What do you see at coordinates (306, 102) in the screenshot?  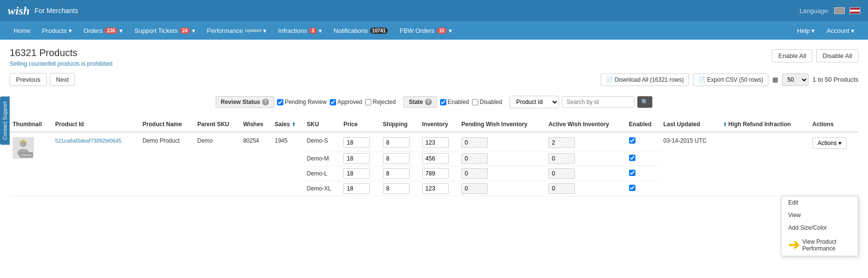 I see `pending-review-label: Pending Review` at bounding box center [306, 102].